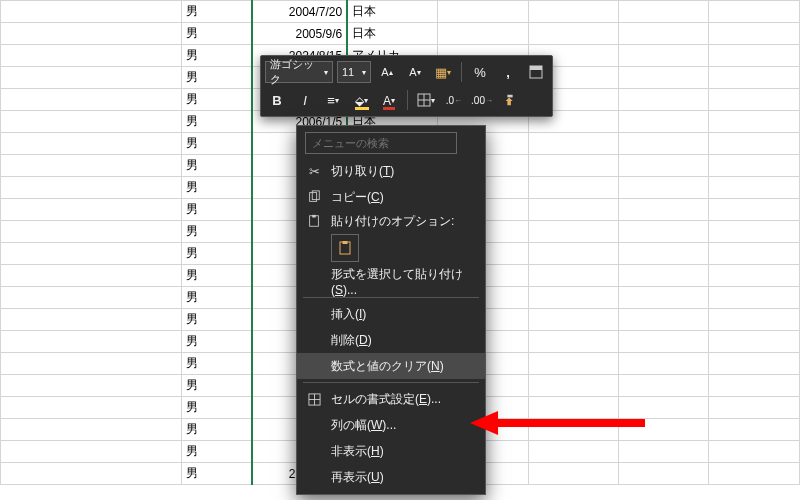 The height and width of the screenshot is (500, 800). I want to click on menu-item-cut: ✂ 切り取り(T), so click(391, 171).